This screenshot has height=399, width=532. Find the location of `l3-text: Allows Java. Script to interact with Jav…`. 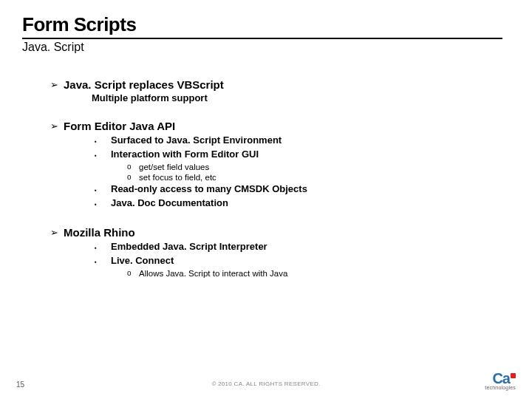

l3-text: Allows Java. Script to interact with Jav… is located at coordinates (213, 273).